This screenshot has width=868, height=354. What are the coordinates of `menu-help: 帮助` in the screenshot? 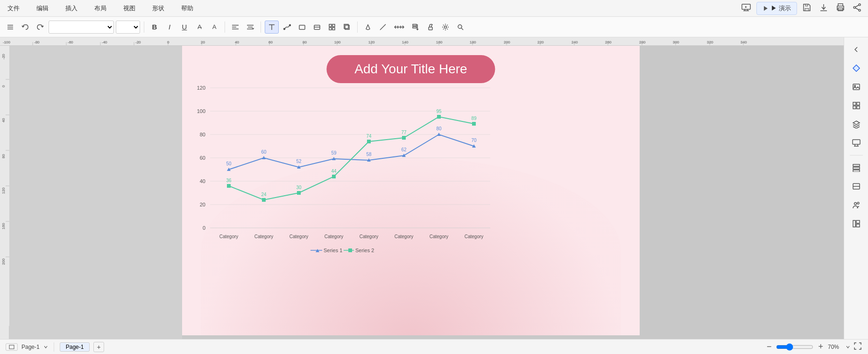 It's located at (187, 8).